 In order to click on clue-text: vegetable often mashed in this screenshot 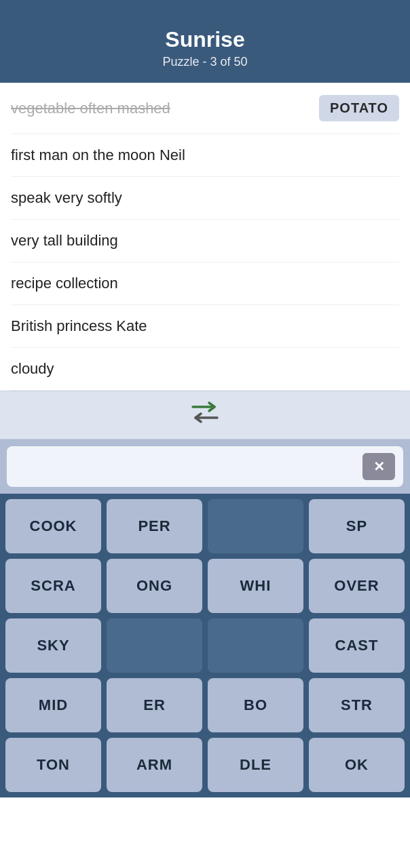, I will do `click(91, 108)`.